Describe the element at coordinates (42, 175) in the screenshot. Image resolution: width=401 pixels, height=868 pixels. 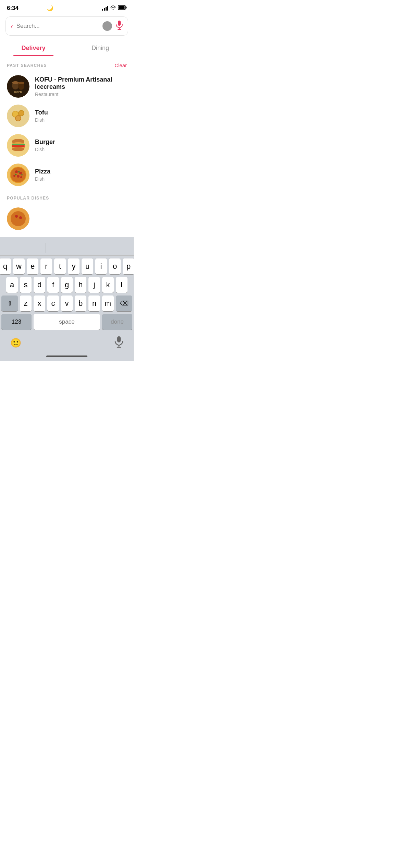
I see `pizza-info: Pizza Dish` at that location.